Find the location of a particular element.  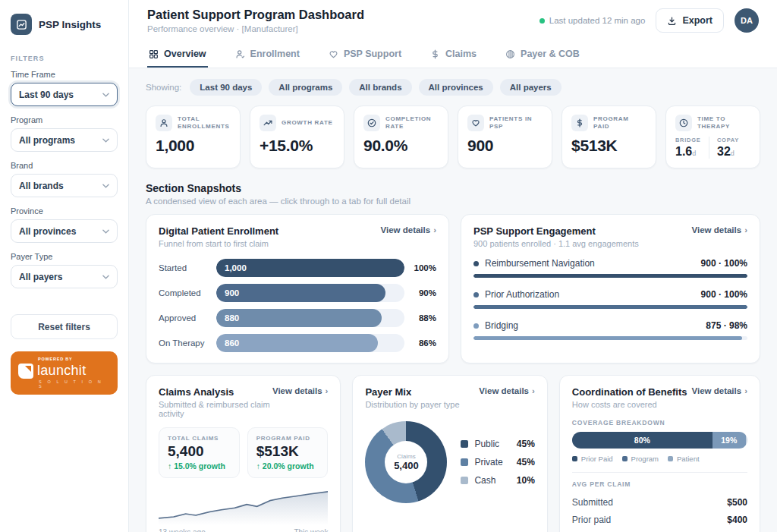

chip-brands: All brands is located at coordinates (380, 87).